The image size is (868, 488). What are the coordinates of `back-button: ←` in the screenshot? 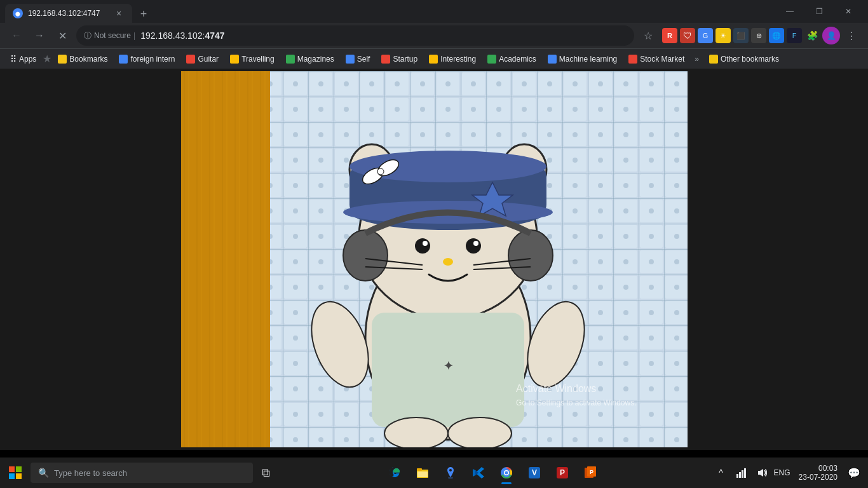 It's located at (17, 36).